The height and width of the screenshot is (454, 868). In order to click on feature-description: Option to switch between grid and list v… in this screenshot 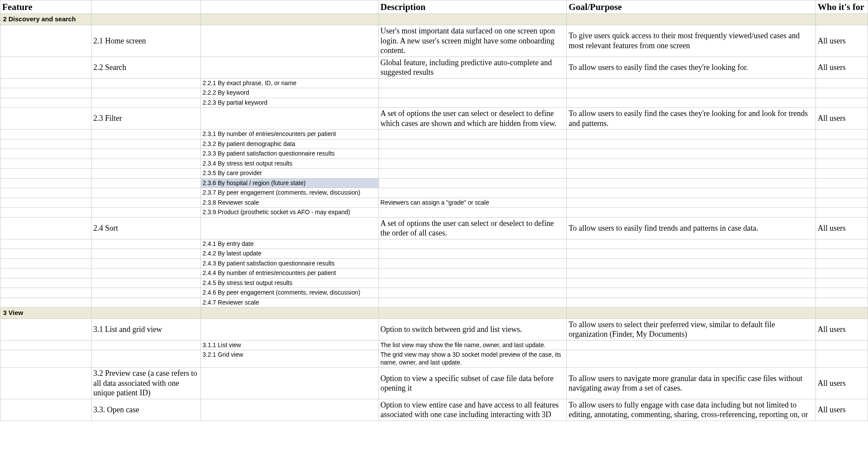, I will do `click(473, 329)`.